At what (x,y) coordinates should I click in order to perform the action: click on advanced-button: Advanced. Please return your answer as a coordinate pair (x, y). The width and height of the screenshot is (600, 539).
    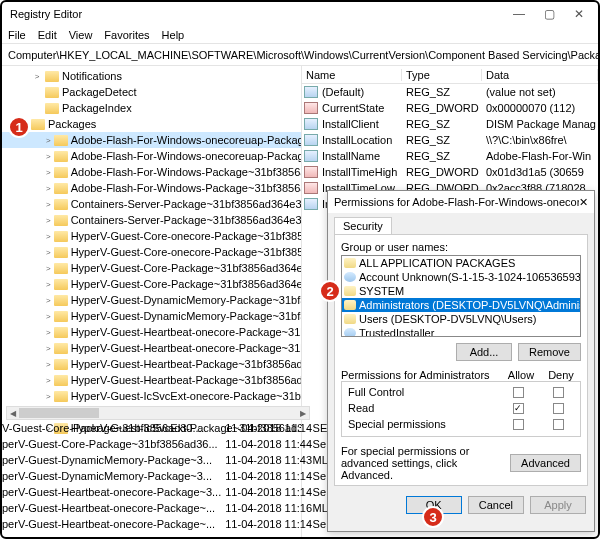
    Looking at the image, I should click on (546, 463).